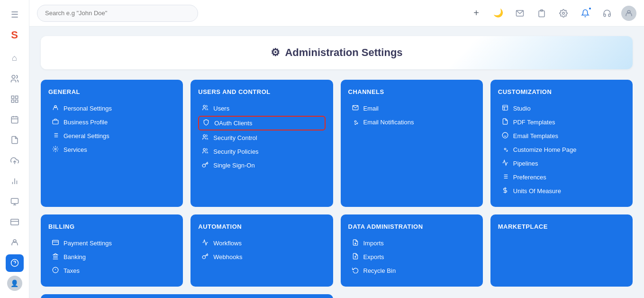  I want to click on automation-card: AUTOMATION Workflows Webhooks, so click(262, 251).